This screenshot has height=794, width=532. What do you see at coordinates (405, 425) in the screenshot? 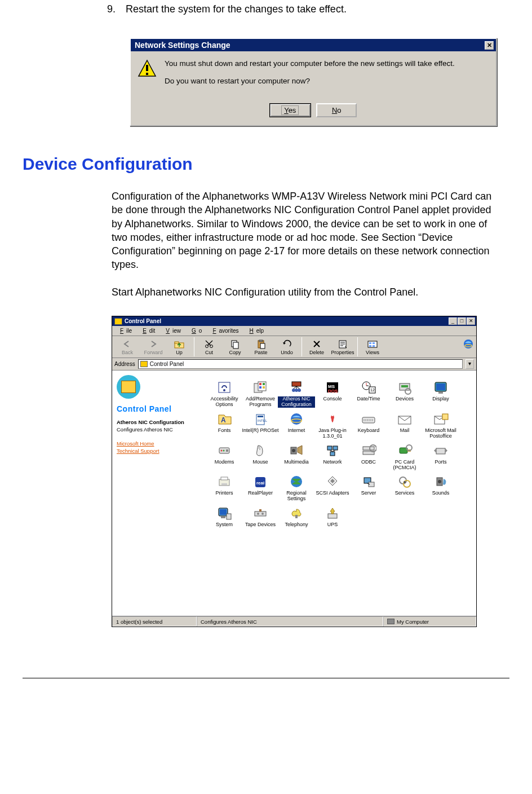
I see `cp-item-mail: Mail` at bounding box center [405, 425].